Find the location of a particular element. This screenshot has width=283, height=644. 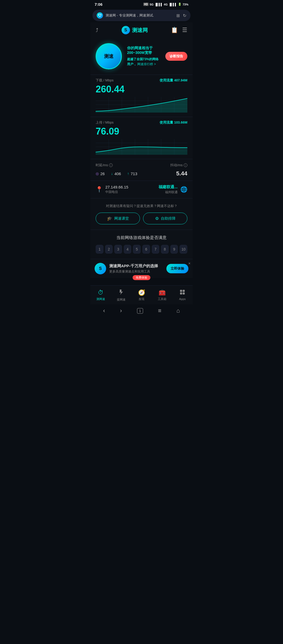

speed-test-button: 测速 is located at coordinates (109, 56).